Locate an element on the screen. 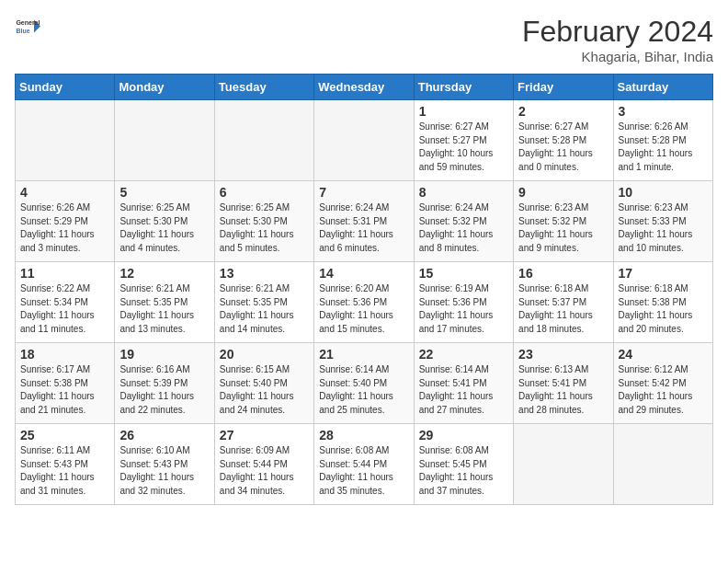 The width and height of the screenshot is (728, 563). calendar-cell: 11Sunrise: 6:22 AM Sunset: 5:34 PM Dayli… is located at coordinates (65, 303).